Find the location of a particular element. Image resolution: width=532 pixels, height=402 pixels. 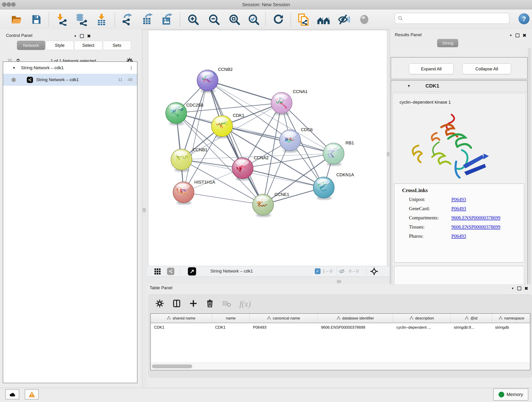

network-from-clipboard-button is located at coordinates (304, 19).